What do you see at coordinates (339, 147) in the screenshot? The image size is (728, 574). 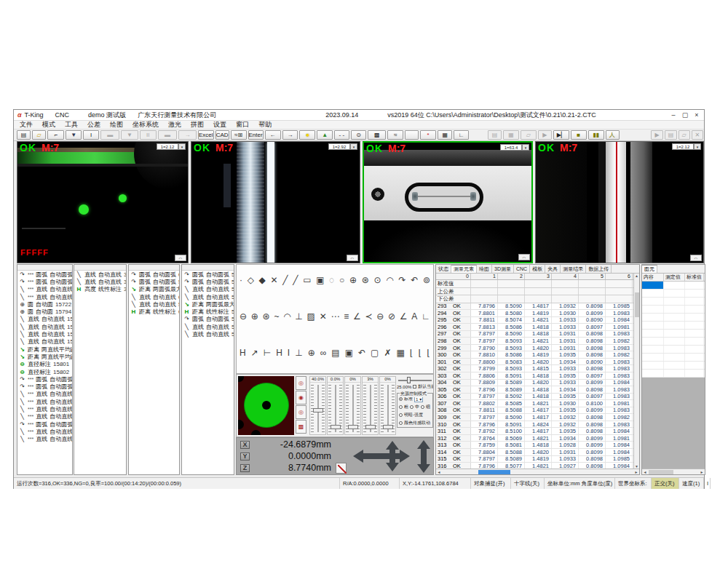 I see `zoom-ratio-field: 1=2.92` at bounding box center [339, 147].